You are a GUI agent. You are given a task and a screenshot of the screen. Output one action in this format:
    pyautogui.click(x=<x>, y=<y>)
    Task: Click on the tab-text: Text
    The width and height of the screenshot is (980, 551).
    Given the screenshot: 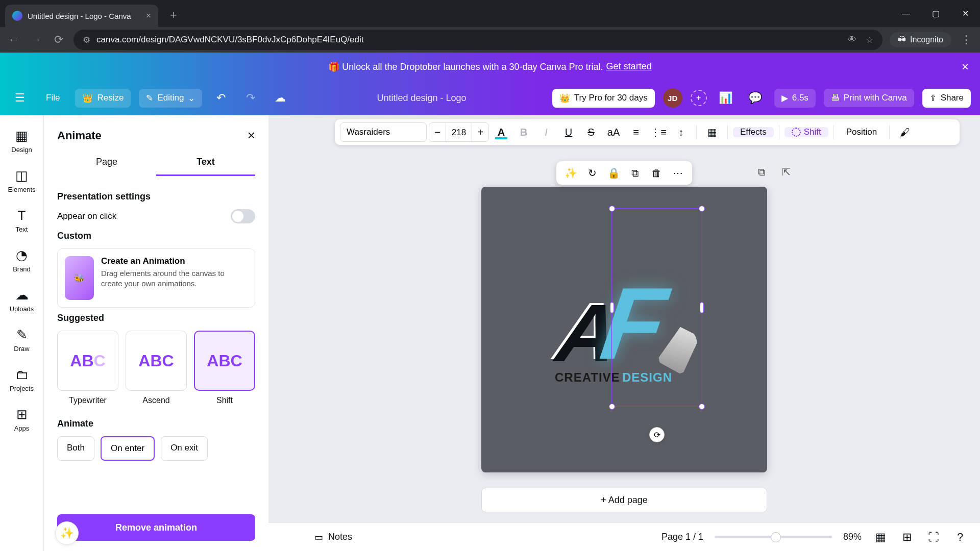 What is the action you would take?
    pyautogui.click(x=206, y=163)
    